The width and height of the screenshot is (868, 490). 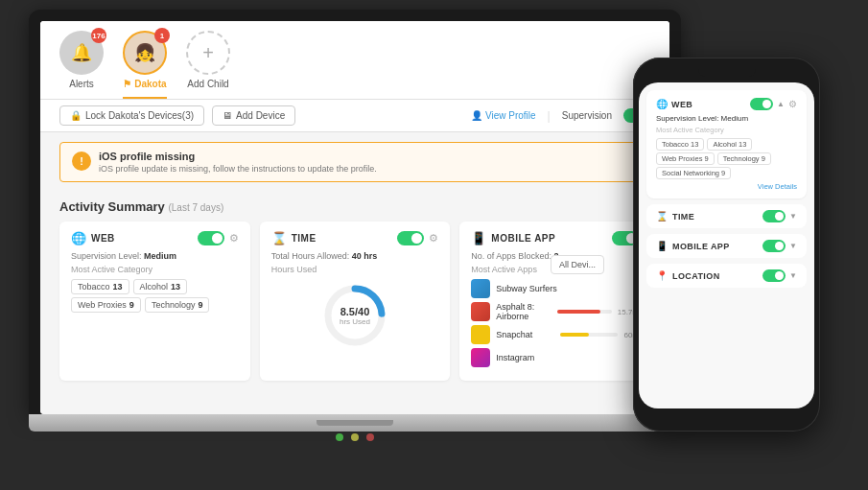 What do you see at coordinates (793, 276) in the screenshot?
I see `phone-location-chevron: ▼` at bounding box center [793, 276].